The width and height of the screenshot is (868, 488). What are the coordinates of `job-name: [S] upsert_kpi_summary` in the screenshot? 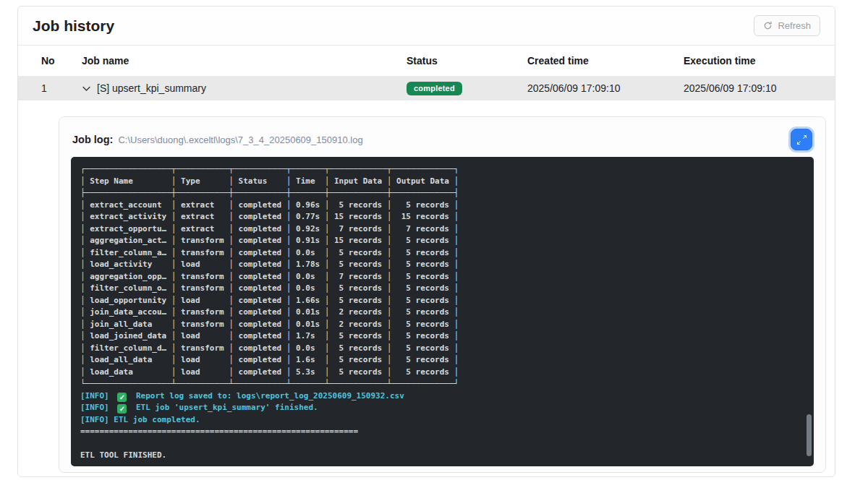 It's located at (152, 88).